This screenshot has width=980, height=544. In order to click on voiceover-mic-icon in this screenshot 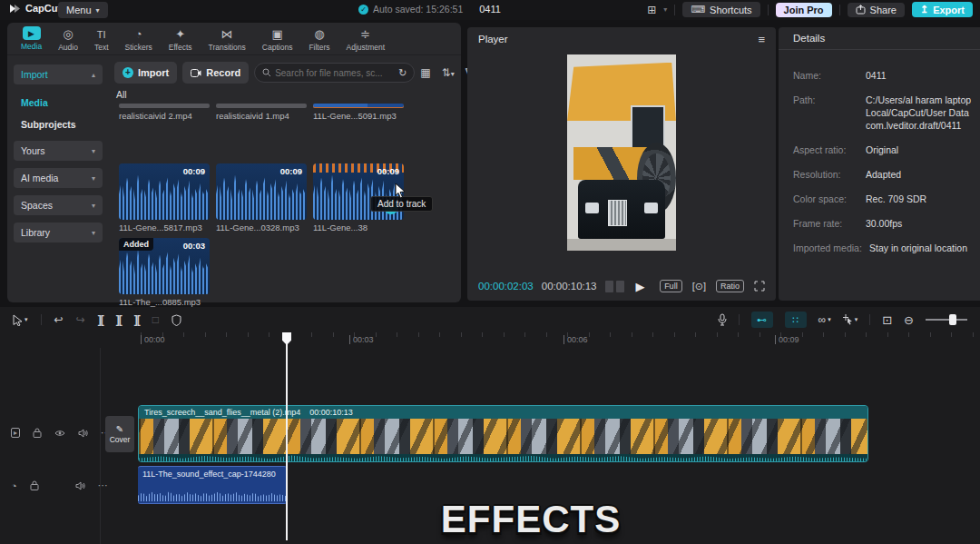, I will do `click(722, 320)`.